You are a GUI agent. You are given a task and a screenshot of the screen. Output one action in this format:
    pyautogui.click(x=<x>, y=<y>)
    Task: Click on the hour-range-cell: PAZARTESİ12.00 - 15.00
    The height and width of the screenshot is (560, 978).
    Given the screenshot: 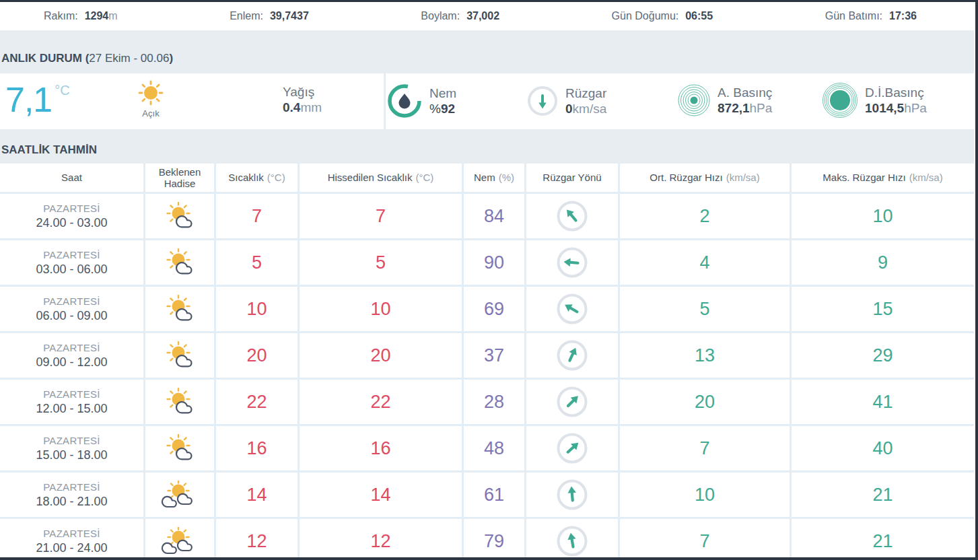 What is the action you would take?
    pyautogui.click(x=71, y=402)
    